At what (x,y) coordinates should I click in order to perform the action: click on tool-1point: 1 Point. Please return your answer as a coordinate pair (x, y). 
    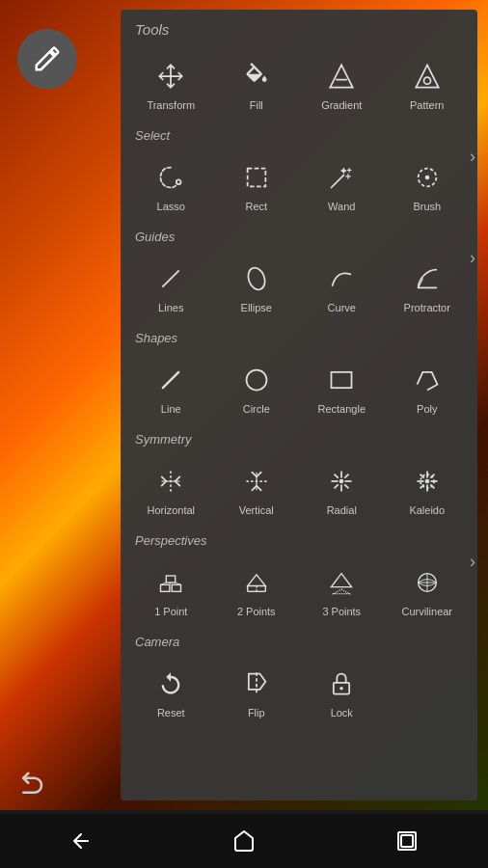
    Looking at the image, I should click on (172, 590).